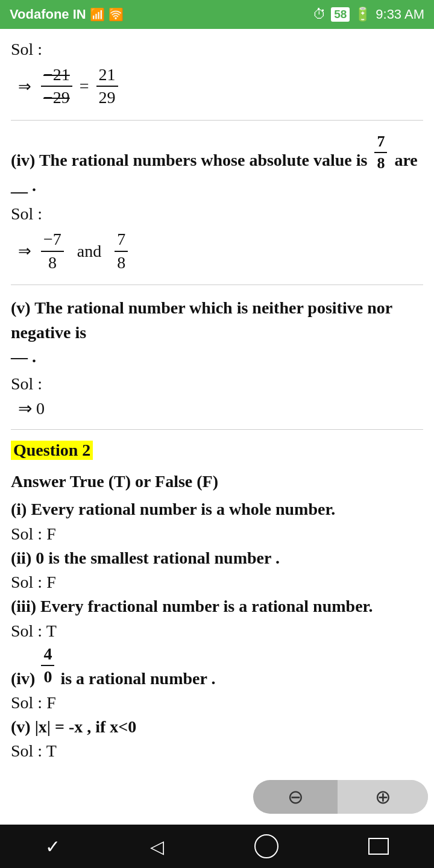 This screenshot has height=868, width=434. I want to click on q2-item-i: (i) Every rational number is a whole num…, so click(217, 521).